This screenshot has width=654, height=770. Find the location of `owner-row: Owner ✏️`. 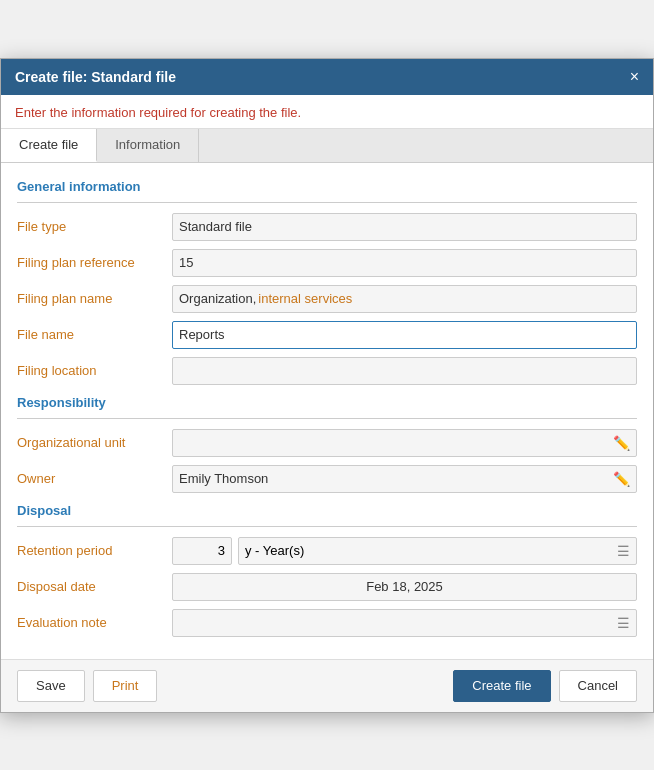

owner-row: Owner ✏️ is located at coordinates (327, 479).